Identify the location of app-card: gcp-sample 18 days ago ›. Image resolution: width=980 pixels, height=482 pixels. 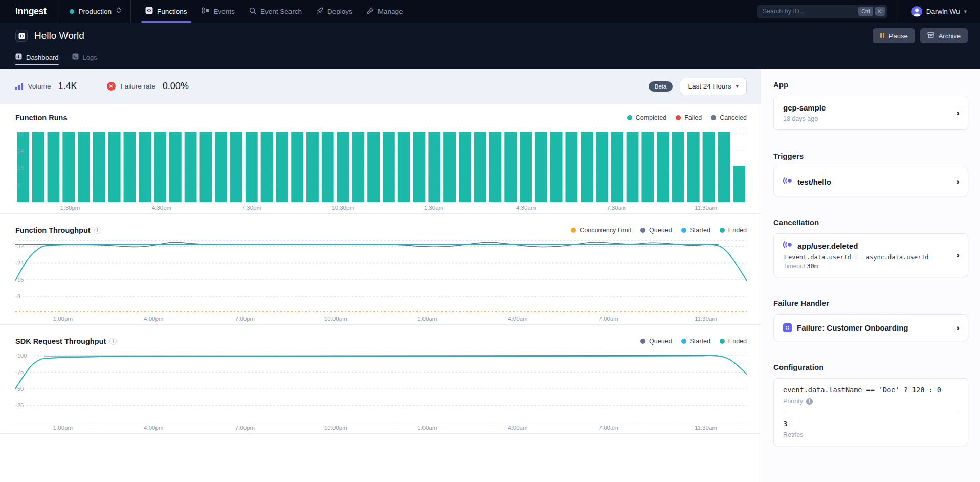
(871, 113).